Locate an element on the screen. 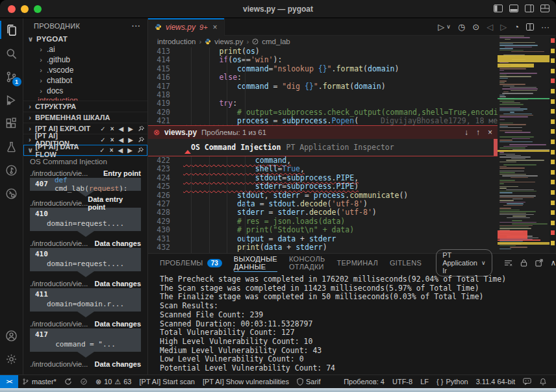 This screenshot has height=392, width=556. search-icon is located at coordinates (12, 53).